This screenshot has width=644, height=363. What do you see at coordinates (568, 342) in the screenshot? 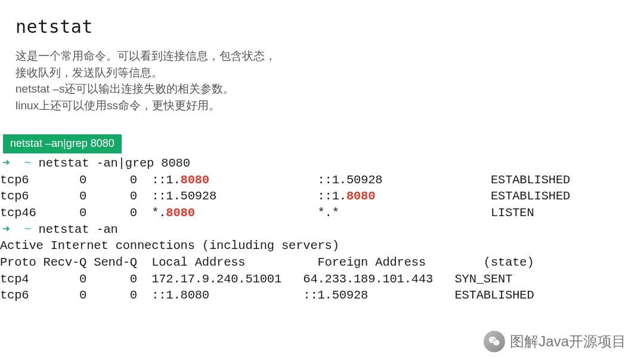
I see `footer-text: 图解Java开源项目` at bounding box center [568, 342].